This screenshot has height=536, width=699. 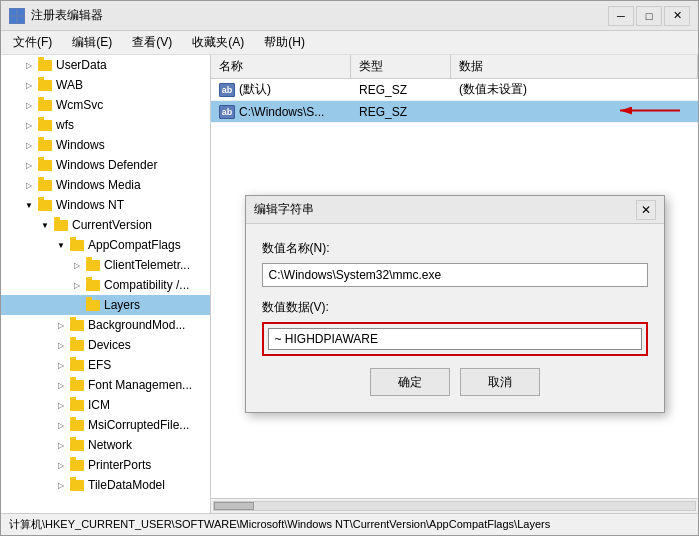 What do you see at coordinates (218, 42) in the screenshot?
I see `menu-favorites: 收藏夹(A)` at bounding box center [218, 42].